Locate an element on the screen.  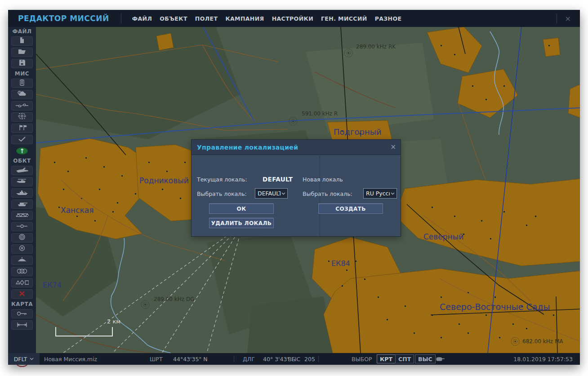
lon-label: ДЛГ is located at coordinates (249, 359).